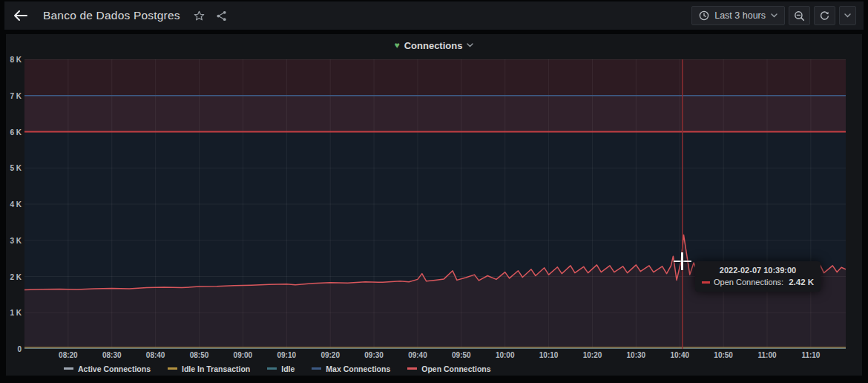  I want to click on tooltip-value: 2.42 K, so click(801, 282).